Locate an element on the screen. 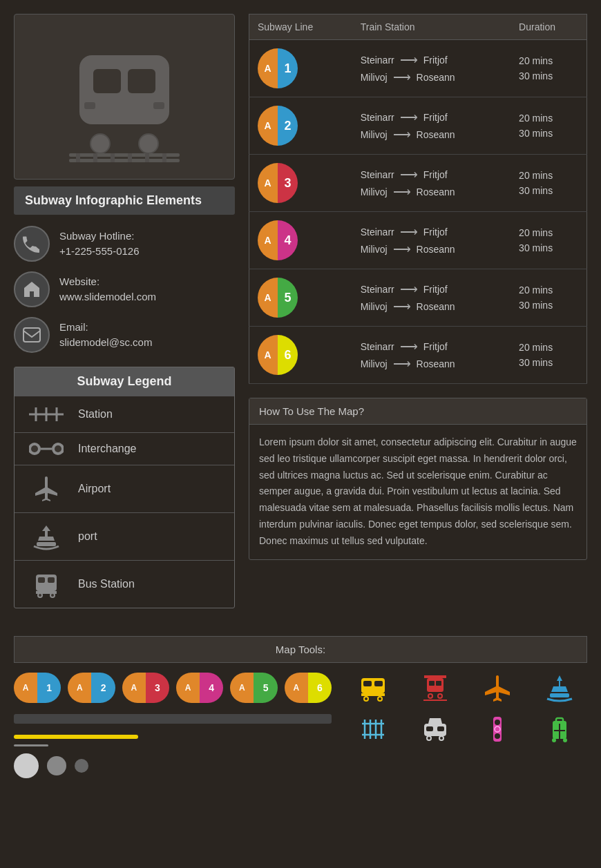 Image resolution: width=601 pixels, height=868 pixels. mini-badge: A2 is located at coordinates (91, 688).